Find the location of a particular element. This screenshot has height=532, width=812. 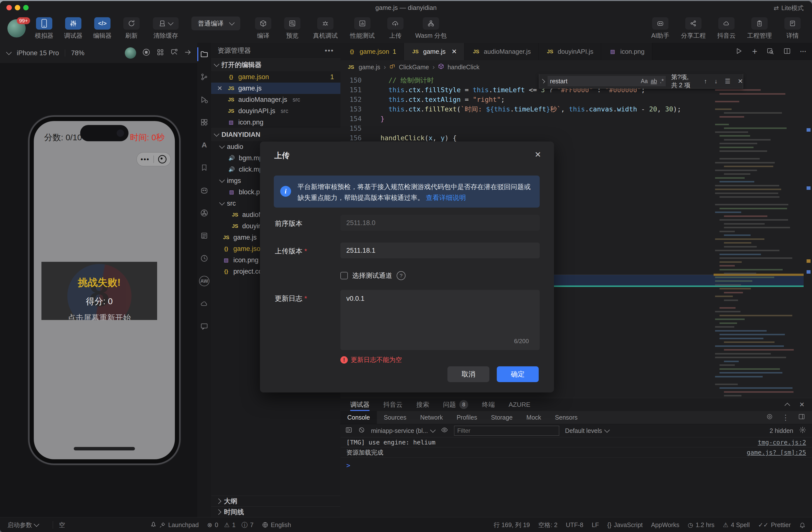

traffic-lights is located at coordinates (19, 8).